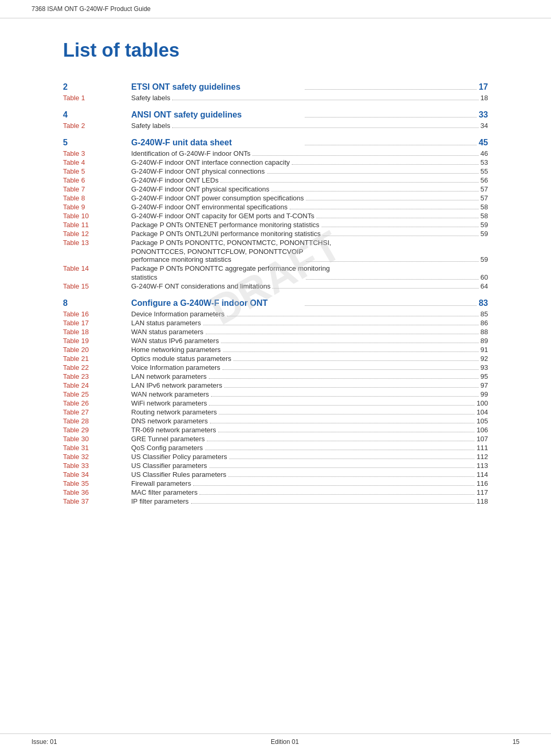 The height and width of the screenshot is (756, 551). Describe the element at coordinates (276, 251) in the screenshot. I see `toc-entry-multiline: Table 13Package P ONTs PONONTTC, PONONTM…` at that location.